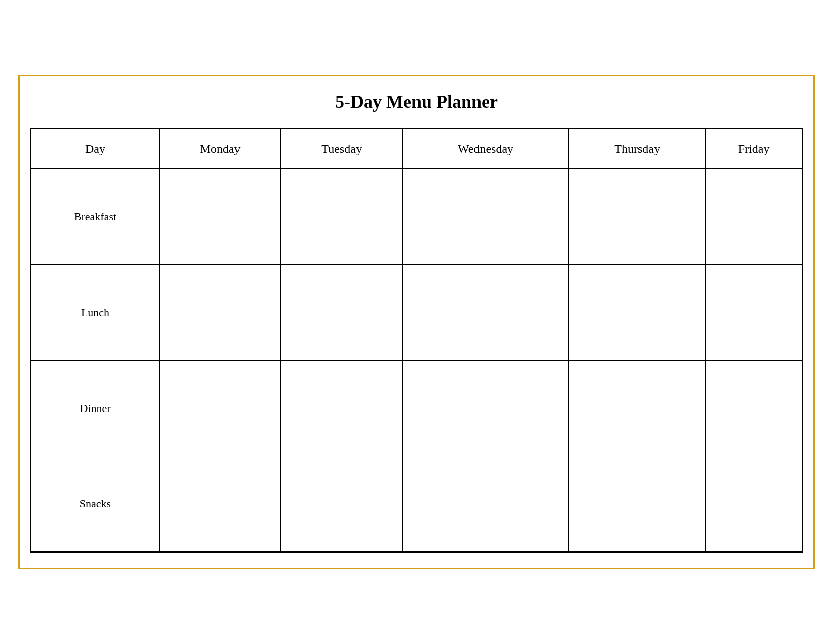 The image size is (833, 644). Describe the element at coordinates (342, 313) in the screenshot. I see `meal-cell-r1-c1` at that location.